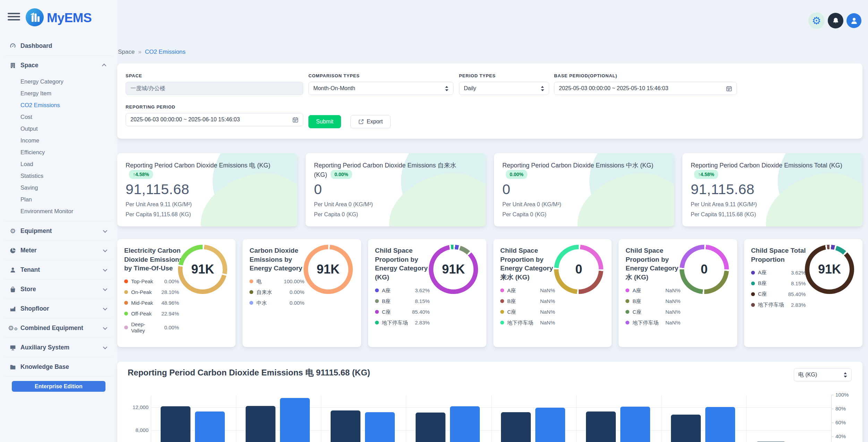  I want to click on sidebar-item-meter: Meter, so click(59, 250).